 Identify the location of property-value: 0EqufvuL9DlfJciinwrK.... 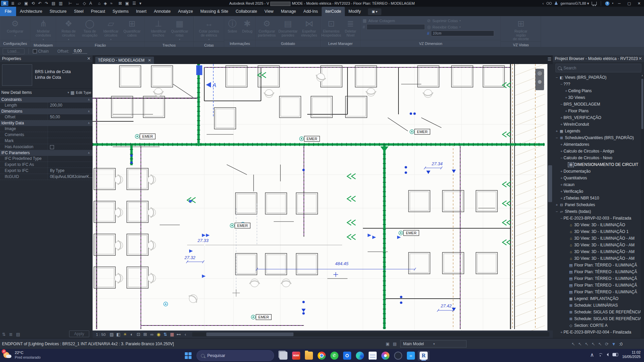
(70, 177).